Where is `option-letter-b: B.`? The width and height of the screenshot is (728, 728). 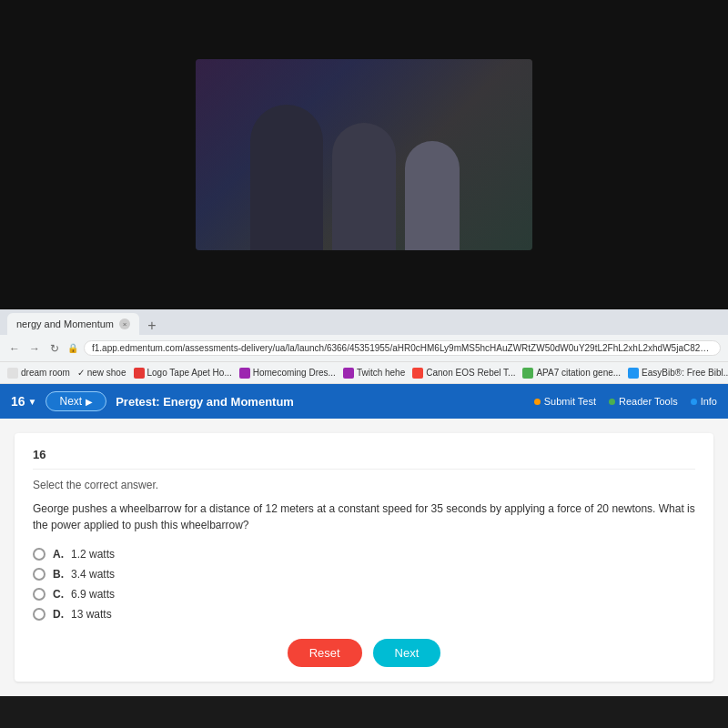 option-letter-b: B. is located at coordinates (58, 574).